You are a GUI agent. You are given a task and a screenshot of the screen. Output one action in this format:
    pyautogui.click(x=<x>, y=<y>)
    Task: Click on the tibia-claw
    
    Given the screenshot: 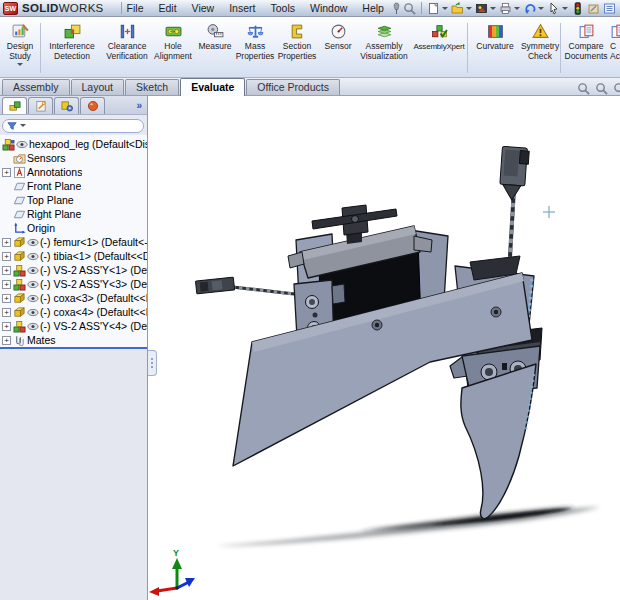 What is the action you would take?
    pyautogui.click(x=498, y=442)
    